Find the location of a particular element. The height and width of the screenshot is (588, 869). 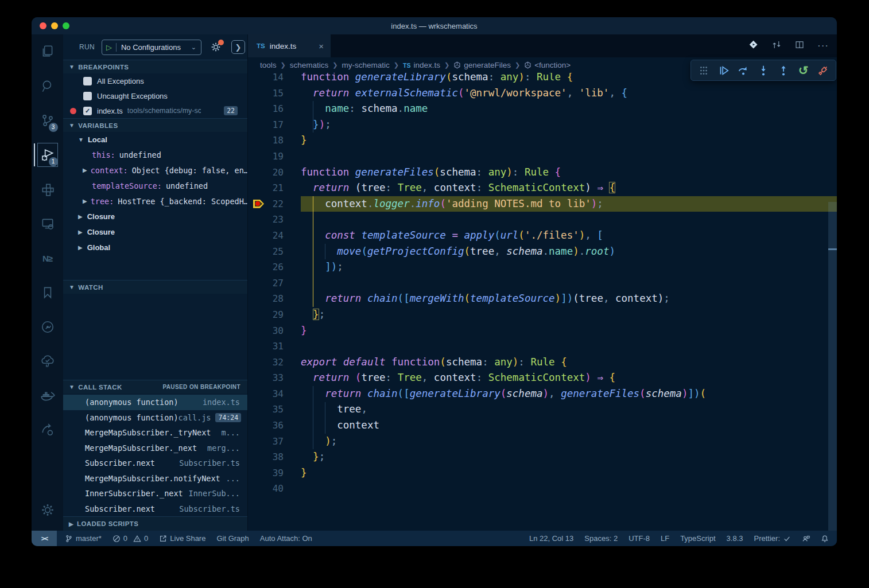

status-cursor-position: Ln 22, Col 13 is located at coordinates (551, 538).